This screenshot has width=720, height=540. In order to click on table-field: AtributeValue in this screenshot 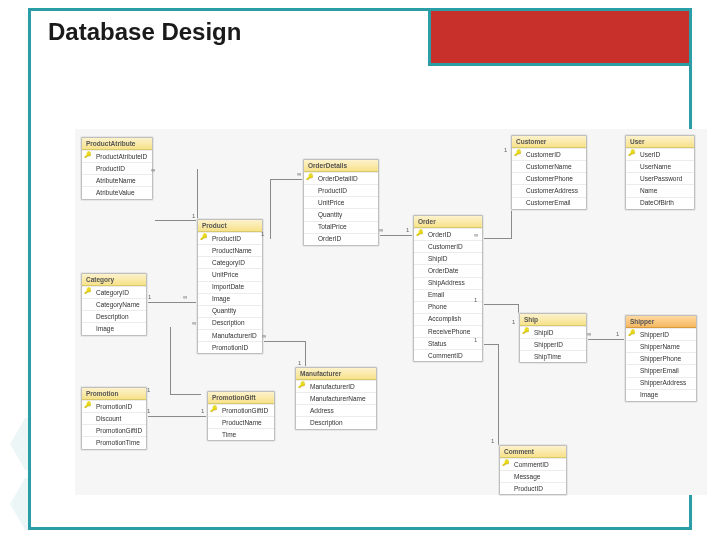, I will do `click(117, 192)`.